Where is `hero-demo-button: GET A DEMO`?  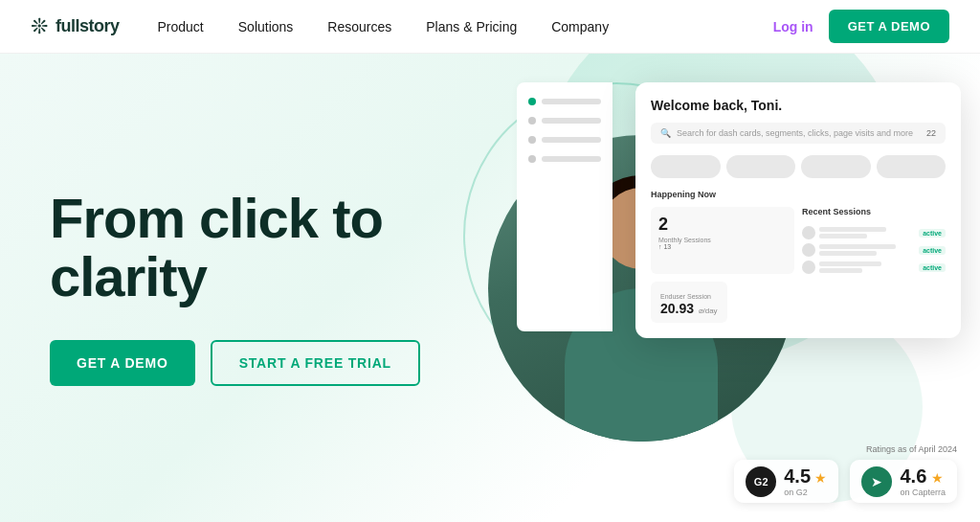 hero-demo-button: GET A DEMO is located at coordinates (122, 363).